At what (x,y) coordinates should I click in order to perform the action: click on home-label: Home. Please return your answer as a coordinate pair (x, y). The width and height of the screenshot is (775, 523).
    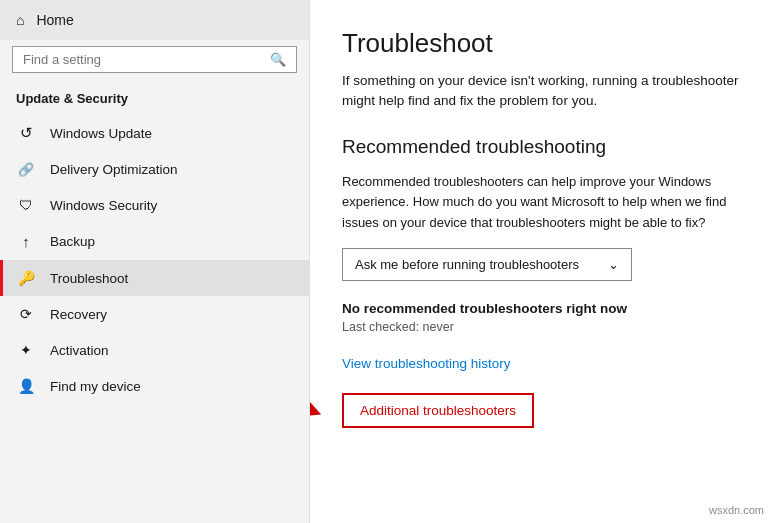
    Looking at the image, I should click on (54, 20).